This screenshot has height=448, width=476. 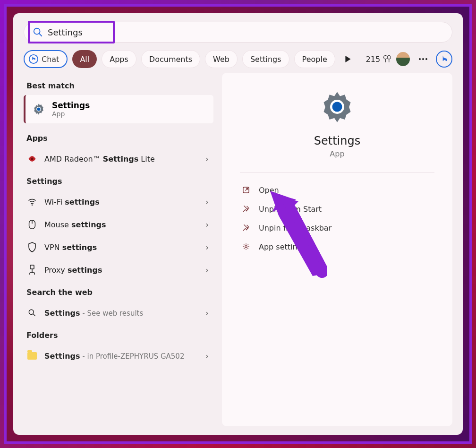 I want to click on tab-chat: Chat, so click(x=45, y=59).